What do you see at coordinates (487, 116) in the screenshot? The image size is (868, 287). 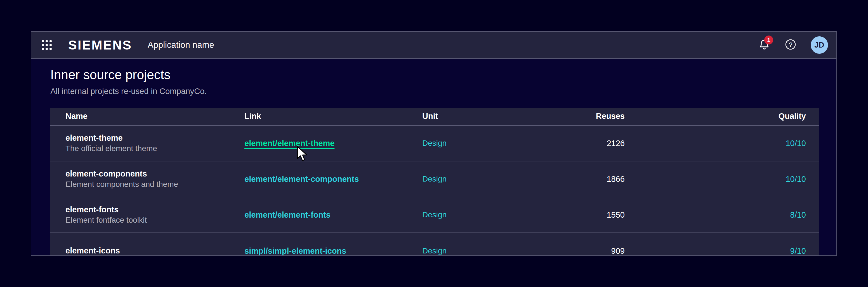 I see `column-header-unit: Unit` at bounding box center [487, 116].